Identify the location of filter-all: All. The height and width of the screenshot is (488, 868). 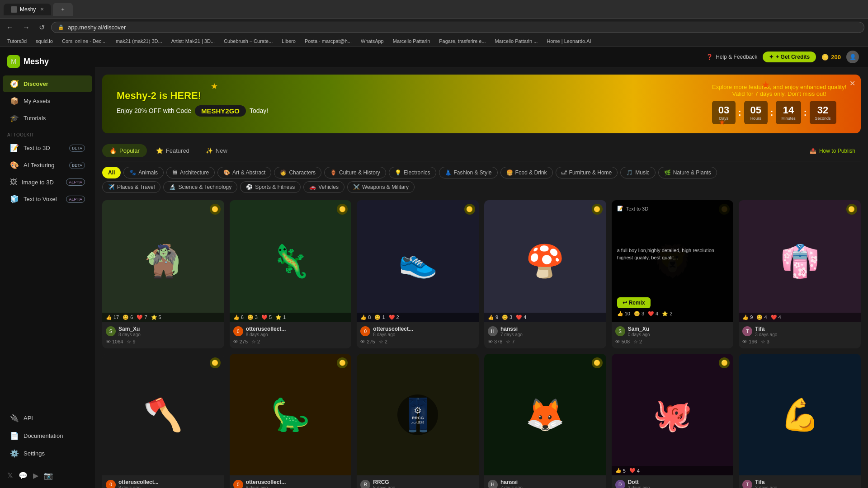
(111, 173).